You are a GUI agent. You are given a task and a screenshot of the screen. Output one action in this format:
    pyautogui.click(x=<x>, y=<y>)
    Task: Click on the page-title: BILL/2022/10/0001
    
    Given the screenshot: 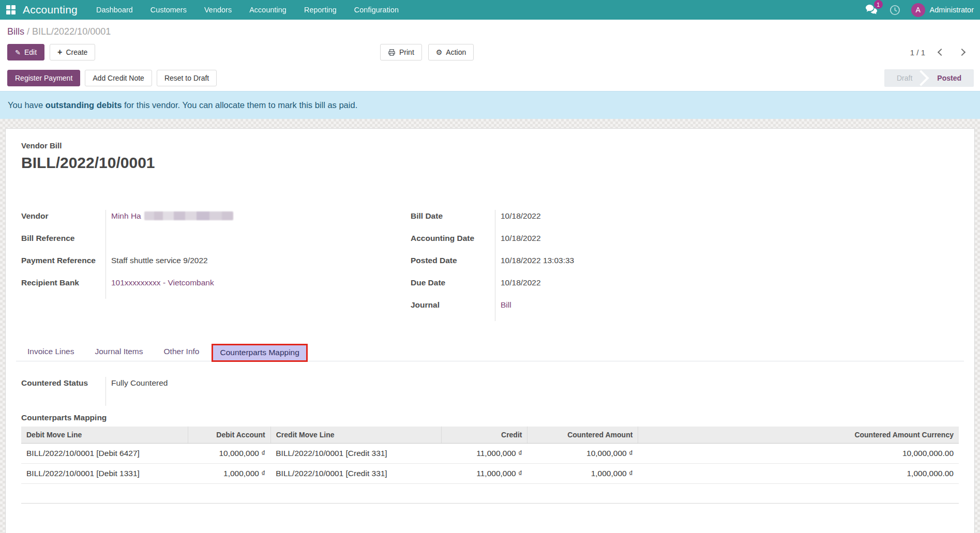 What is the action you would take?
    pyautogui.click(x=492, y=163)
    